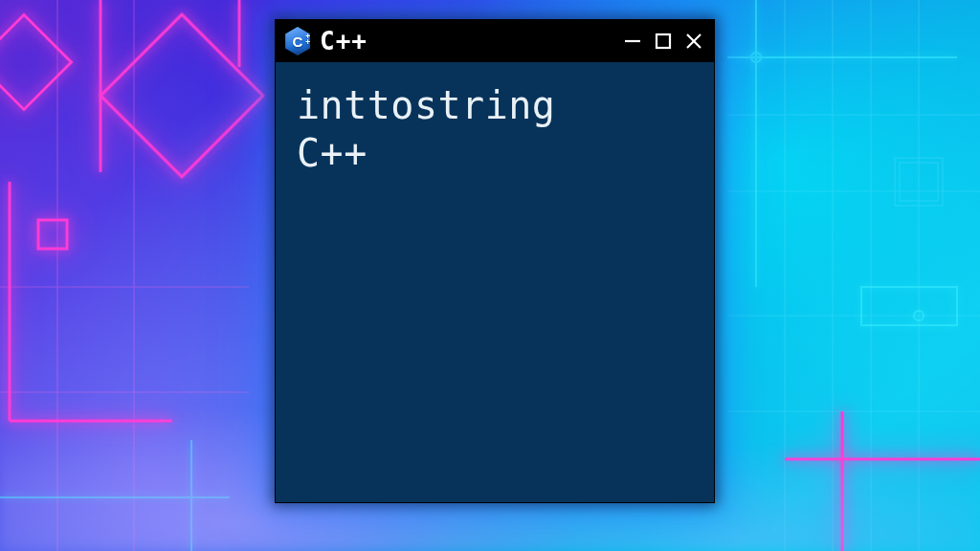  Describe the element at coordinates (663, 41) in the screenshot. I see `window-controls` at that location.